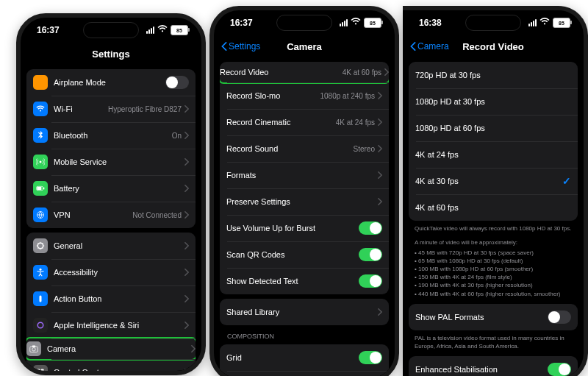 The height and width of the screenshot is (376, 588). What do you see at coordinates (293, 228) in the screenshot?
I see `row-label: Use Volume Up for Burst` at bounding box center [293, 228].